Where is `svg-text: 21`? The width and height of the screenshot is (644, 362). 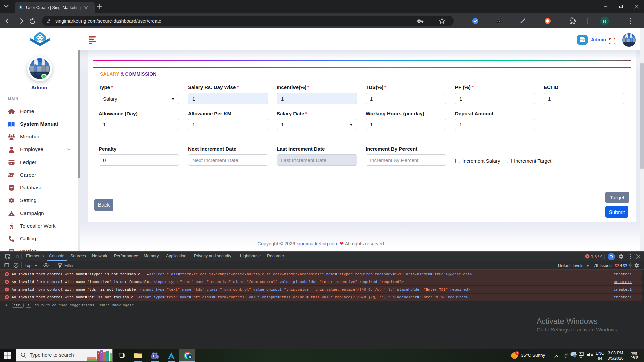
svg-text: 21 is located at coordinates (636, 357).